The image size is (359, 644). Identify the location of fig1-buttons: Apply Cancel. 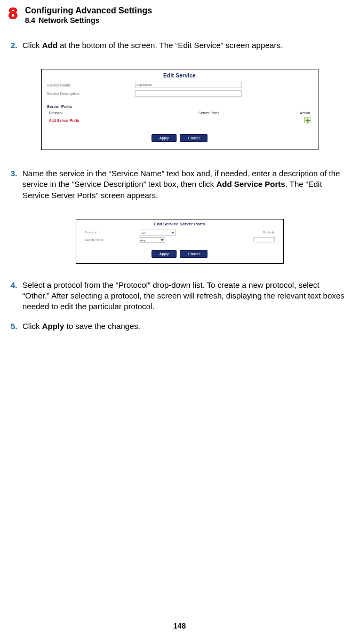
(180, 139).